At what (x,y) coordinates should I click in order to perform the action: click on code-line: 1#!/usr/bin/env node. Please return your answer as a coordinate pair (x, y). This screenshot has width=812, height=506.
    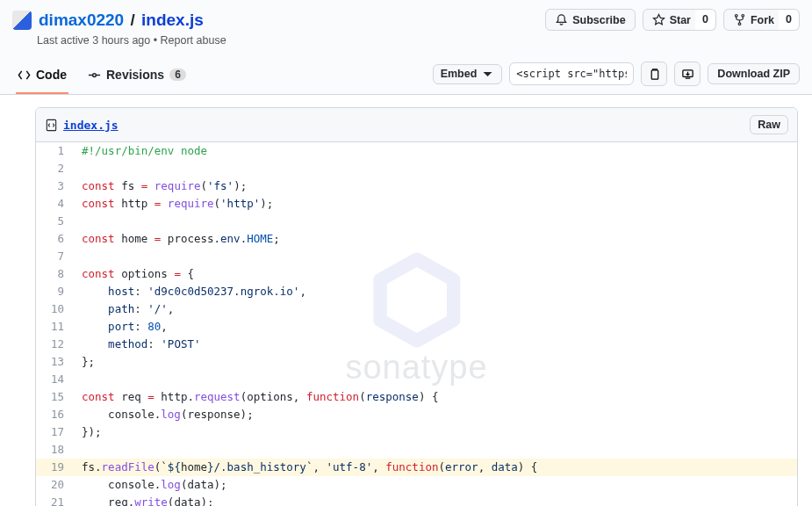
    Looking at the image, I should click on (416, 151).